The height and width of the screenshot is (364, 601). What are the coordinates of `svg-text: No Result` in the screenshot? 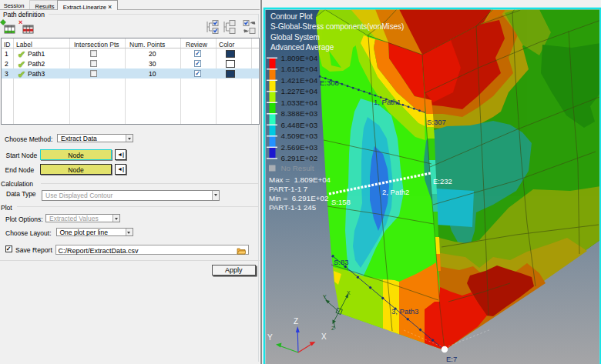 It's located at (297, 168).